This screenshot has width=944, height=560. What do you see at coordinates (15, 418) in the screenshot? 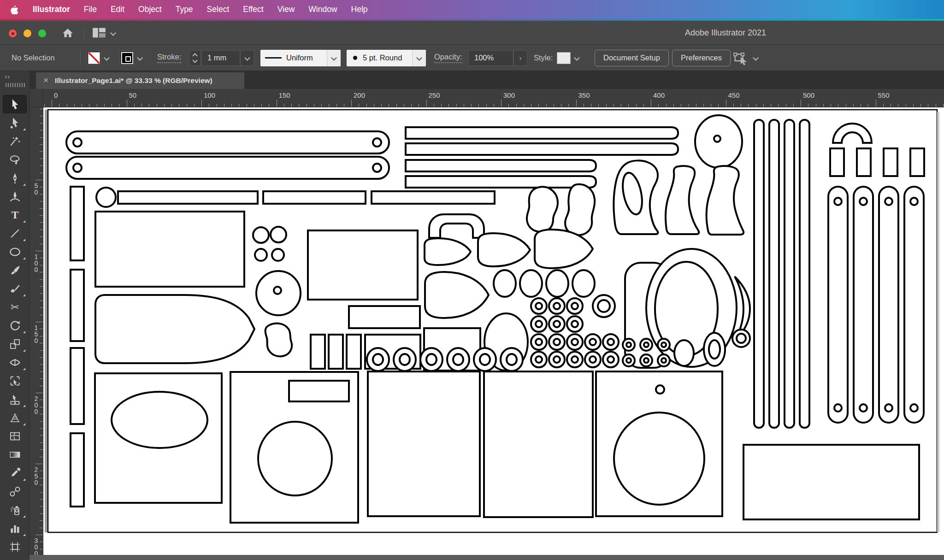
I see `perspective-grid-tool` at bounding box center [15, 418].